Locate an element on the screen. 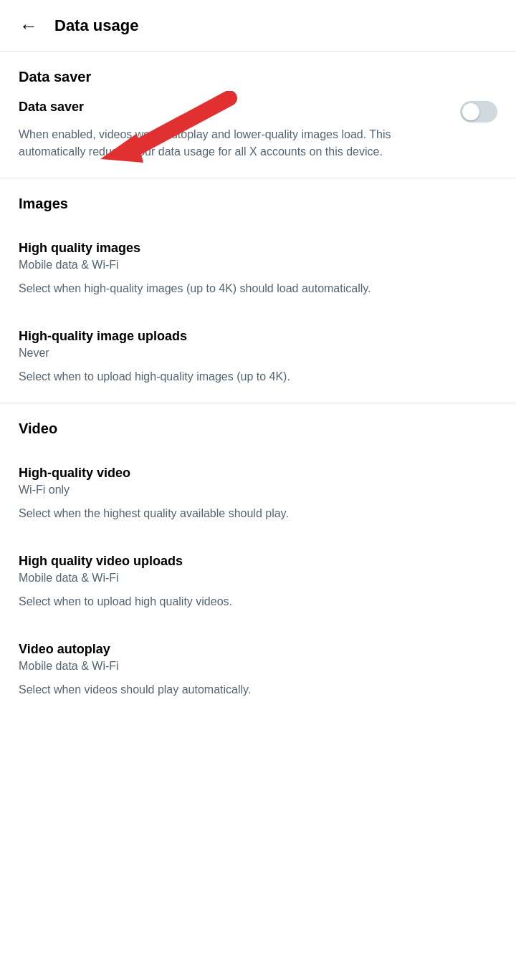  high-quality-video-uploads-description: Select when to upload high quality video… is located at coordinates (258, 606).